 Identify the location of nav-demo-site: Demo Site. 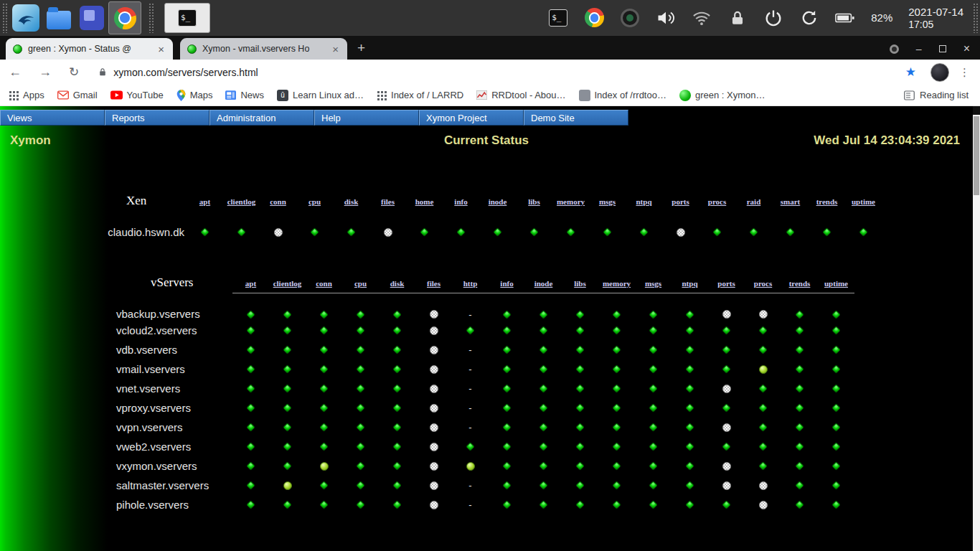
(576, 118).